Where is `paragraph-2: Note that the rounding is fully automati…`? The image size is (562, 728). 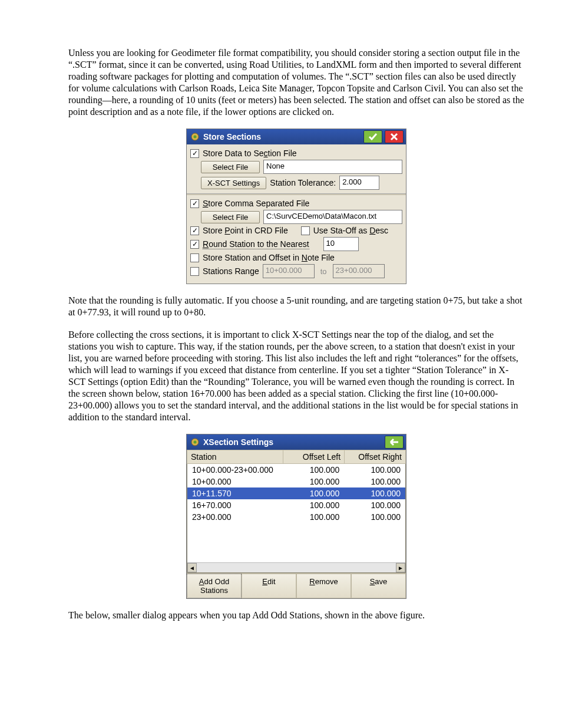
paragraph-2: Note that the rounding is fully automati… is located at coordinates (296, 307).